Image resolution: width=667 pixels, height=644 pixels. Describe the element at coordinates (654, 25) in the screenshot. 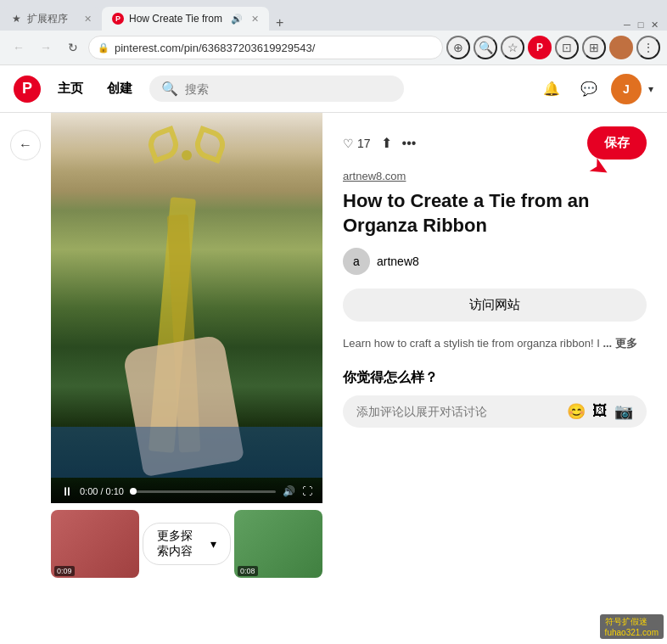

I see `close-button: ✕` at that location.